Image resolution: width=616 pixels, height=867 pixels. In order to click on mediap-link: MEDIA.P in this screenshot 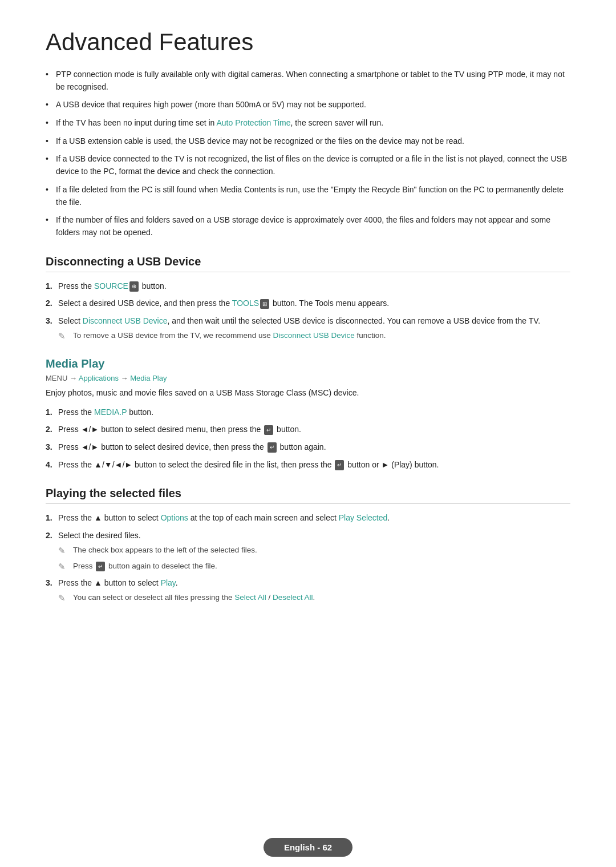, I will do `click(111, 412)`.